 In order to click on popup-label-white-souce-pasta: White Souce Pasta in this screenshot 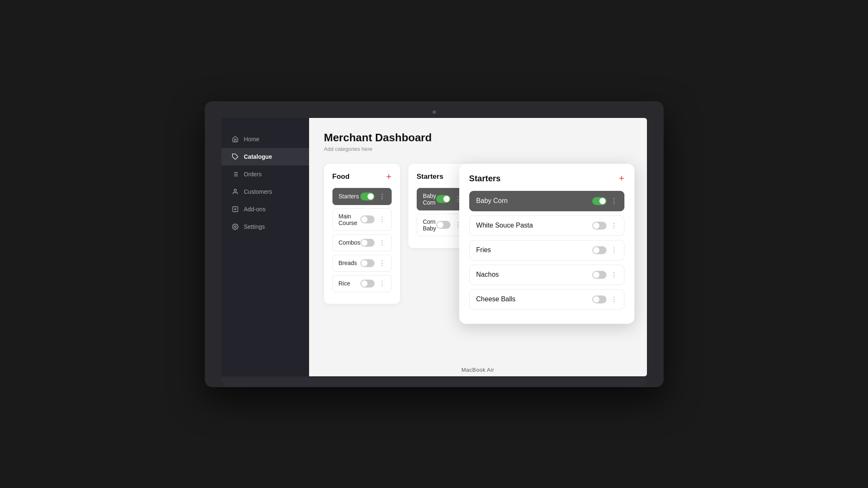, I will do `click(505, 225)`.